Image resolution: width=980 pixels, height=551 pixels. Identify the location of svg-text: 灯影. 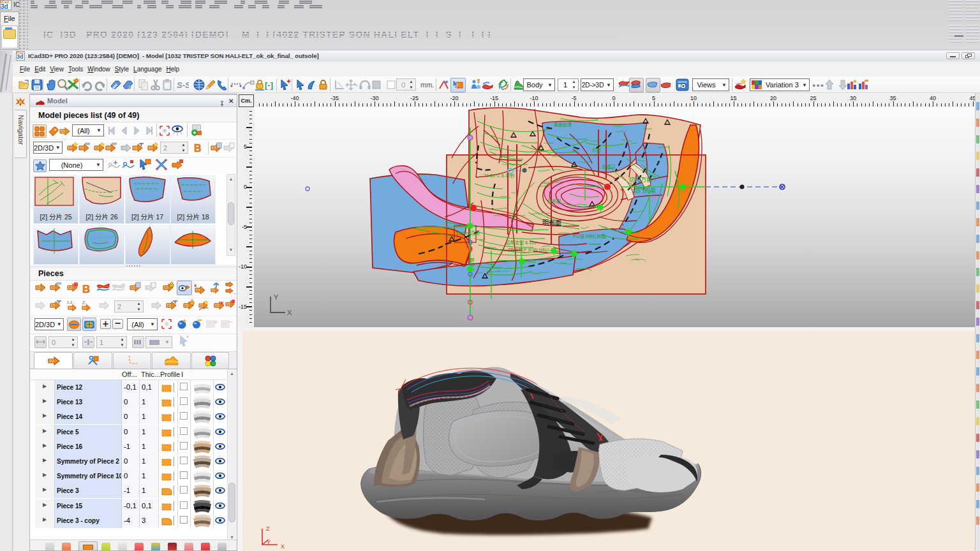
(597, 151).